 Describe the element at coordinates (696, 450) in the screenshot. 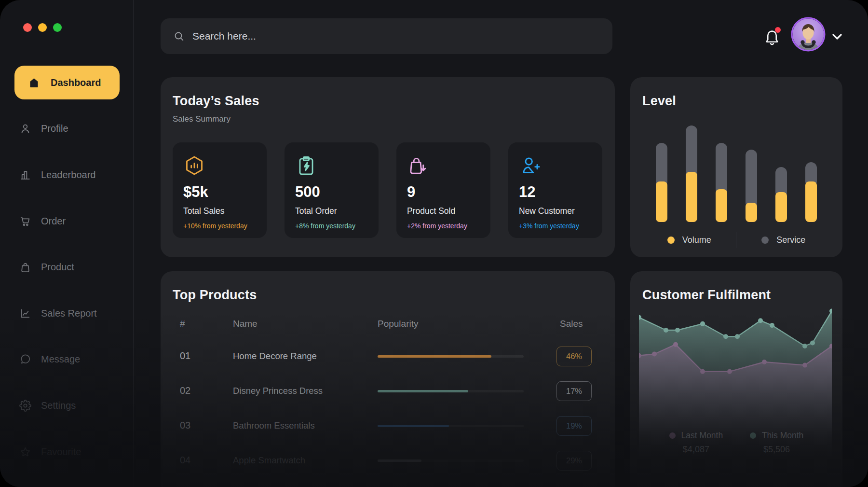

I see `legend-value: $4,087` at that location.